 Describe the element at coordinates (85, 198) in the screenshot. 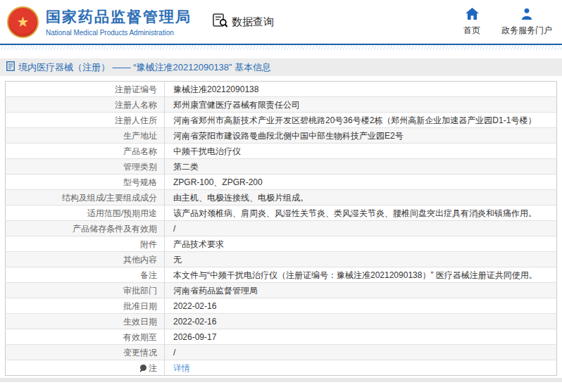

I see `row-label: 结构及组成/主要组成成分` at that location.